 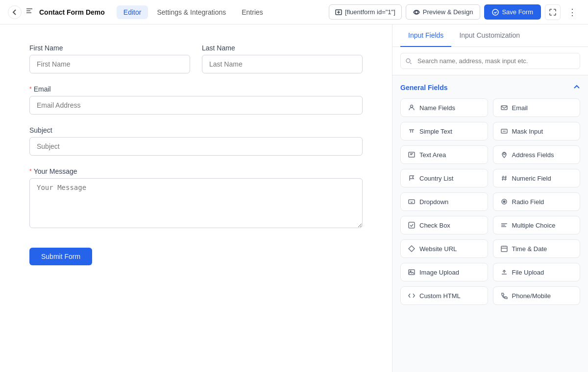 What do you see at coordinates (444, 272) in the screenshot?
I see `field-item-image-upload: Image Upload` at bounding box center [444, 272].